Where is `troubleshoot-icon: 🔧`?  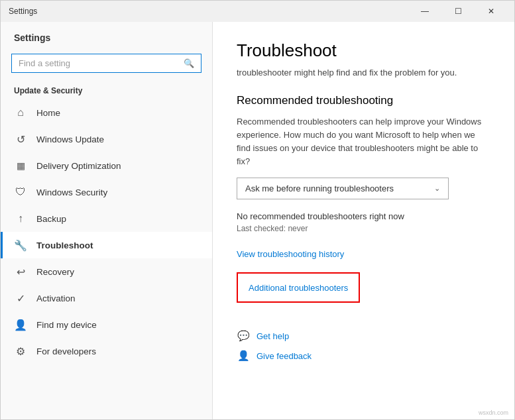 troubleshoot-icon: 🔧 is located at coordinates (21, 245).